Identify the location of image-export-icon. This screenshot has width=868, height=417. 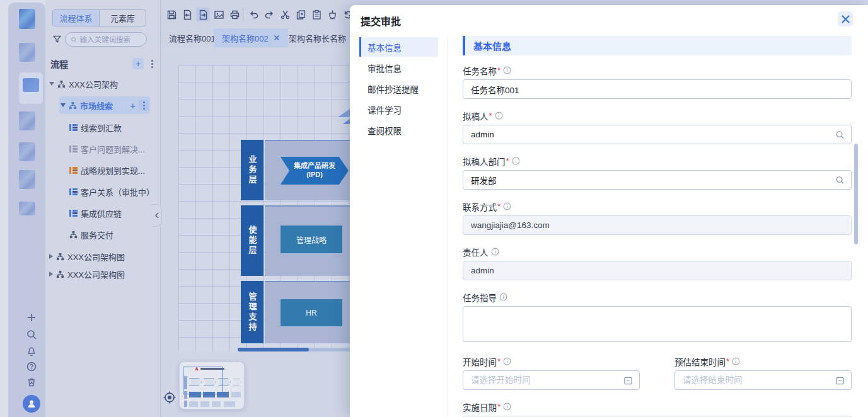
(219, 14).